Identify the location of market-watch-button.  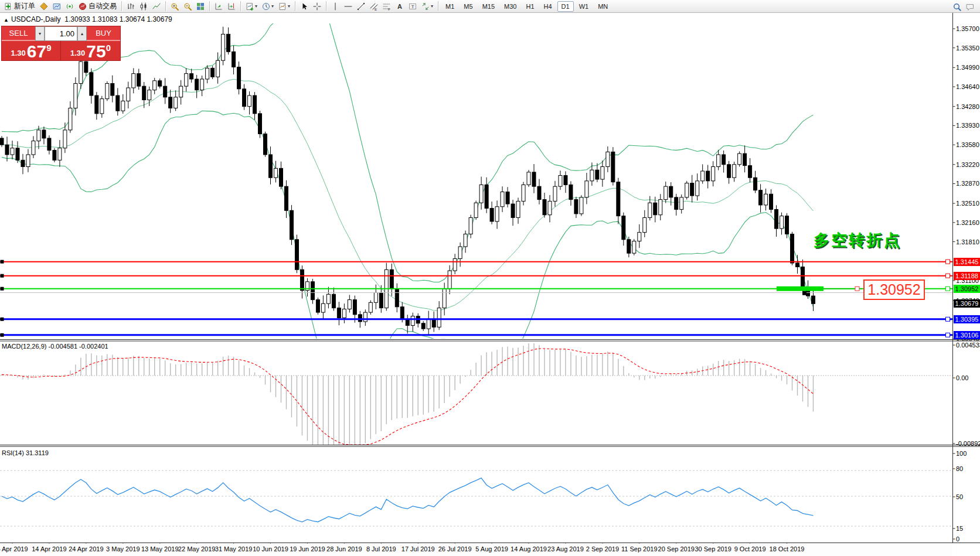
(57, 6).